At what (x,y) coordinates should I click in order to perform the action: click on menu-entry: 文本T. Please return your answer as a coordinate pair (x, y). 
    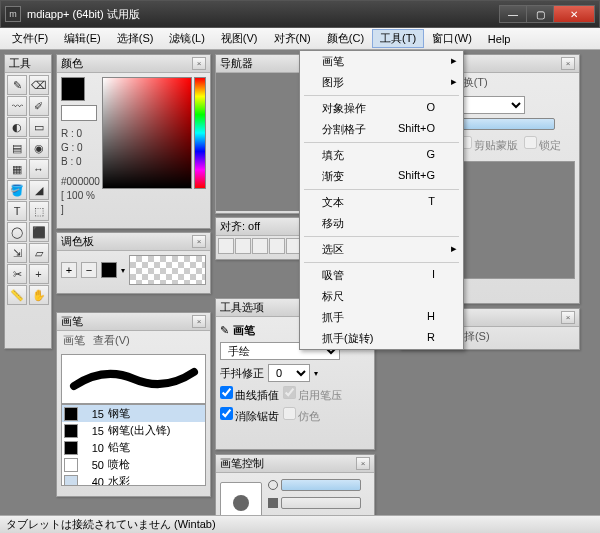
    Looking at the image, I should click on (382, 202).